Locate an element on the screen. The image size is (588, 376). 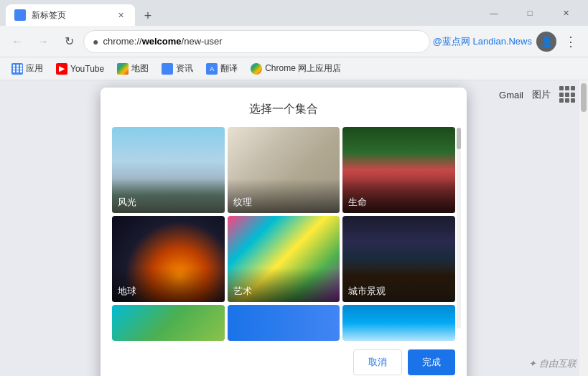
title-bar: 新标签页 ✕ + — □ ✕ is located at coordinates (294, 13).